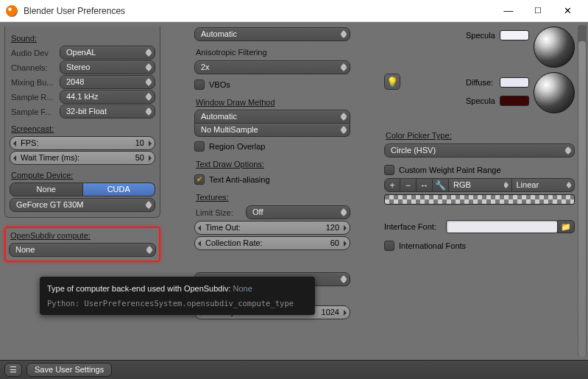 This screenshot has height=379, width=588. I want to click on gradient-space-select: RGB, so click(481, 185).